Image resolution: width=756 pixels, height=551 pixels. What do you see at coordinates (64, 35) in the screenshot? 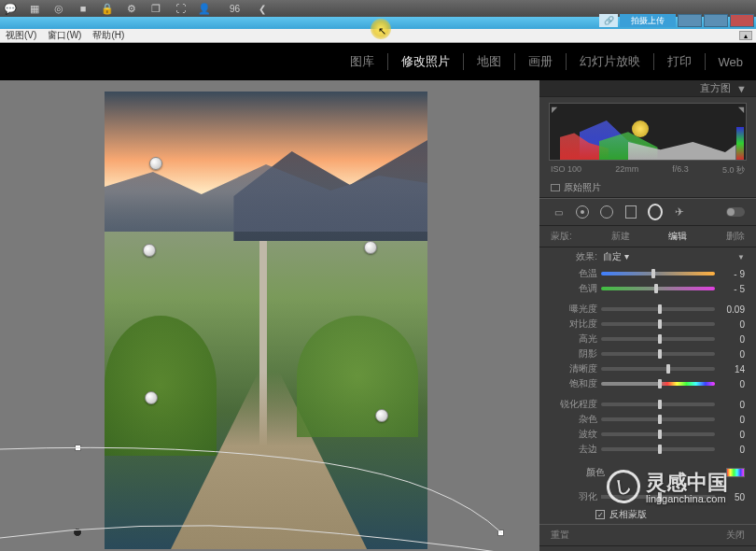
I see `menu-window: 窗口(W)` at bounding box center [64, 35].